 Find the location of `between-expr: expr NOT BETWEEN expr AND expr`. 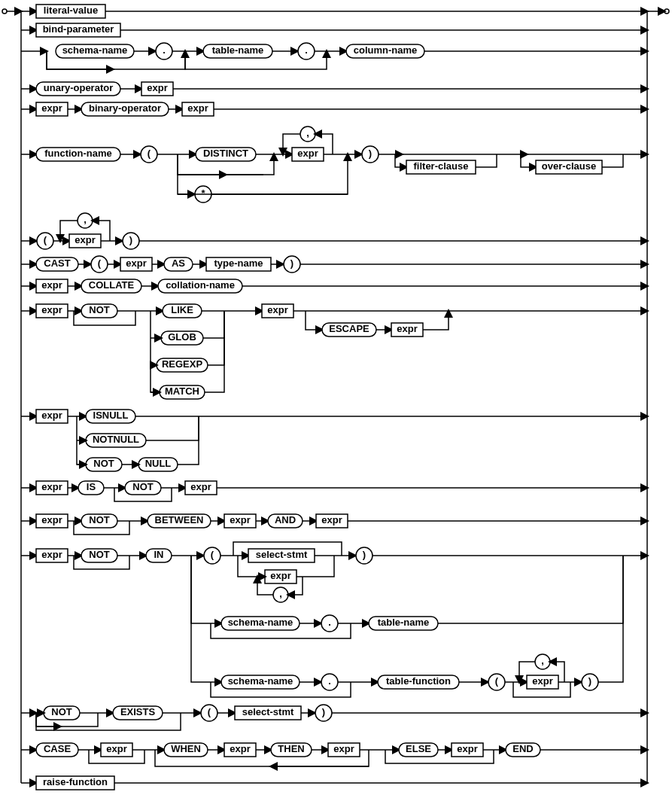

between-expr: expr NOT BETWEEN expr AND expr is located at coordinates (334, 524).